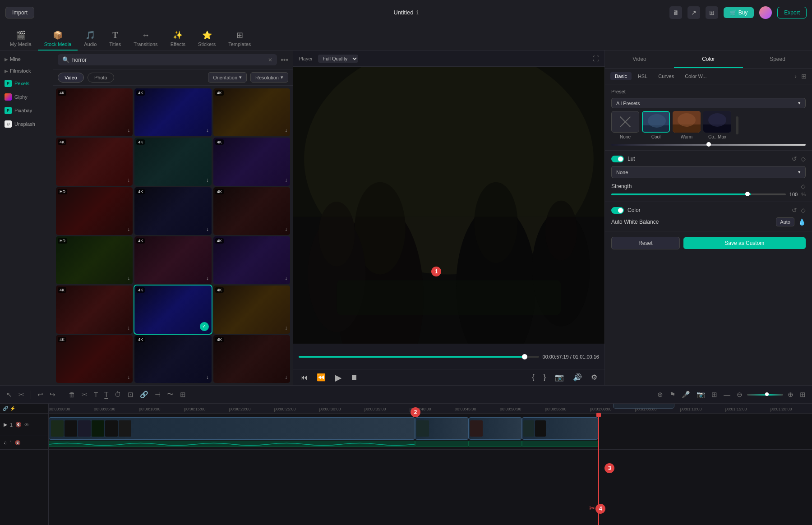  What do you see at coordinates (686, 395) in the screenshot?
I see `mic-icon: 🎤` at bounding box center [686, 395].